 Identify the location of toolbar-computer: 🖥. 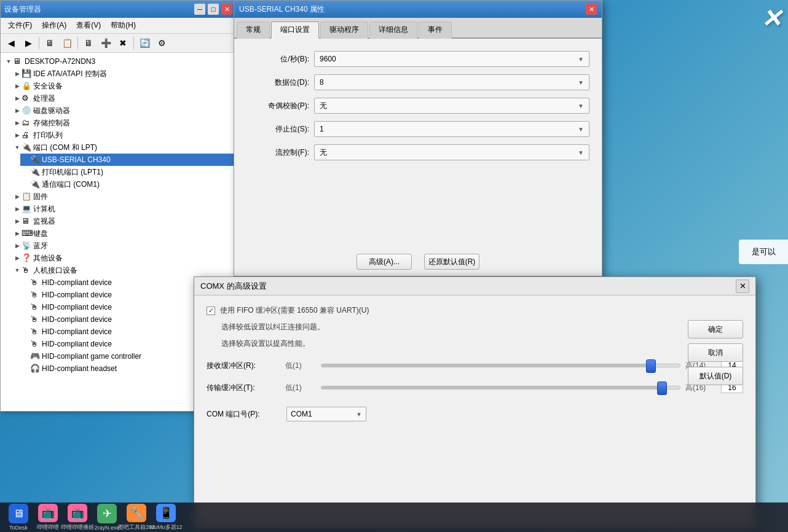
(50, 43).